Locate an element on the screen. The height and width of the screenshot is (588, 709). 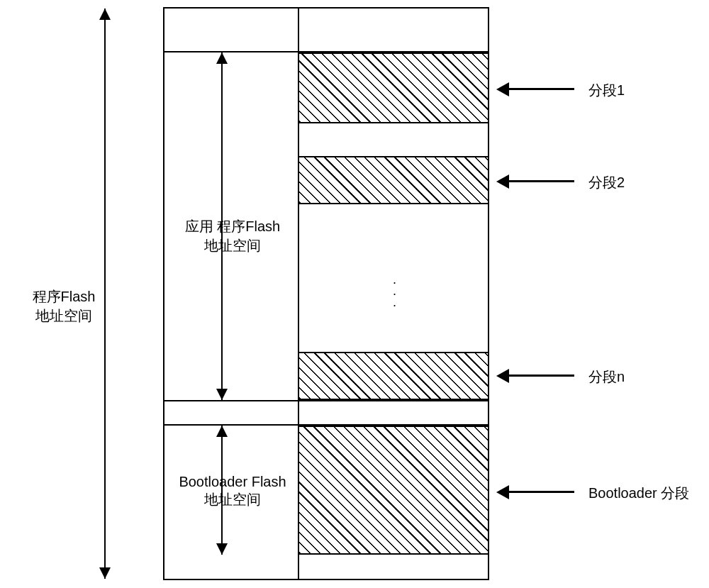
pointer-seg2-label: 分段2 is located at coordinates (607, 183).